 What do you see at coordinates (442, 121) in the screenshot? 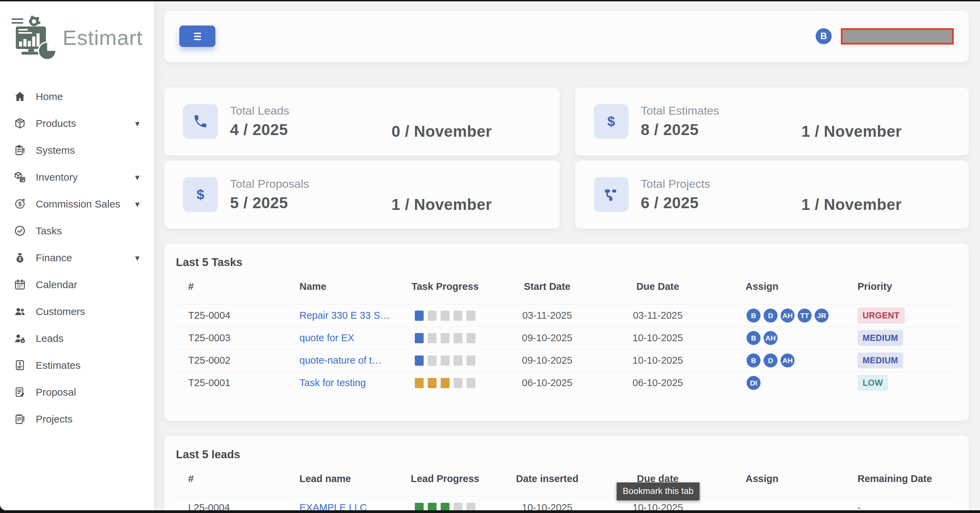
I see `stat-month-value: 0 / November` at bounding box center [442, 121].